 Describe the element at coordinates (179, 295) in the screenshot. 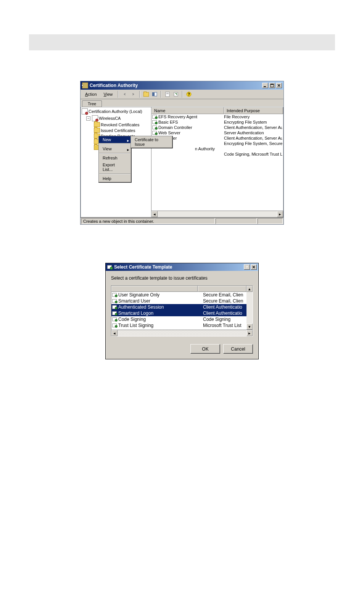

I see `lb-row: User Signature OnlySecure Email, Clien` at that location.